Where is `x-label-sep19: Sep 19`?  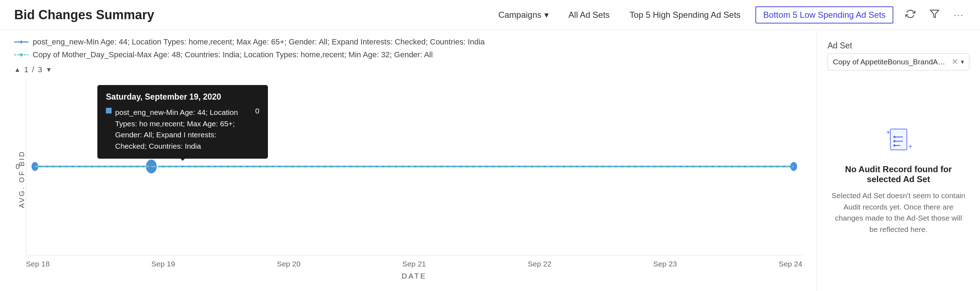 x-label-sep19: Sep 19 is located at coordinates (163, 264).